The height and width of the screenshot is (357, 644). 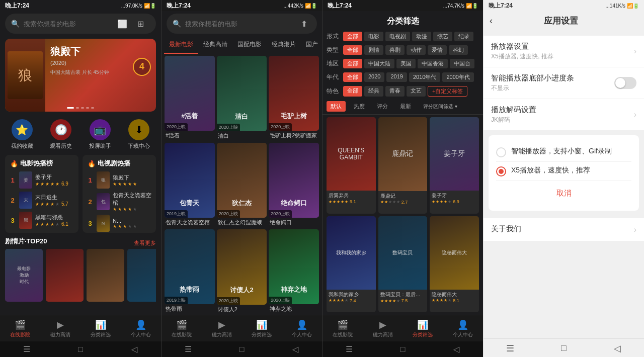 I want to click on progress-toggle, so click(x=625, y=83).